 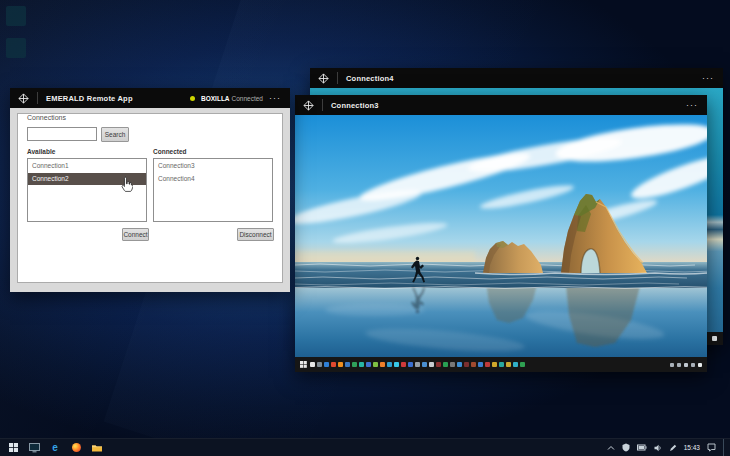 What do you see at coordinates (501, 364) in the screenshot?
I see `connection3-remote-taskbar` at bounding box center [501, 364].